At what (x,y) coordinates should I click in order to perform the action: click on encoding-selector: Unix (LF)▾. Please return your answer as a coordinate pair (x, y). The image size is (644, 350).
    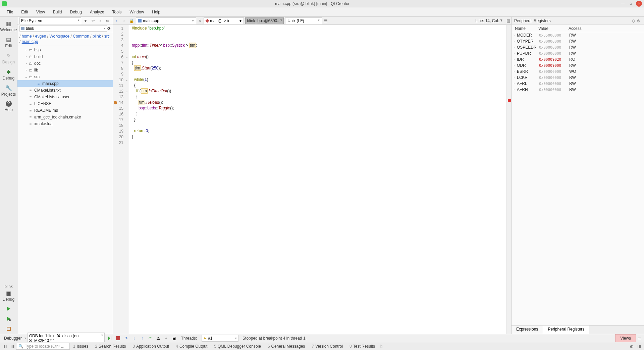
    Looking at the image, I should click on (304, 21).